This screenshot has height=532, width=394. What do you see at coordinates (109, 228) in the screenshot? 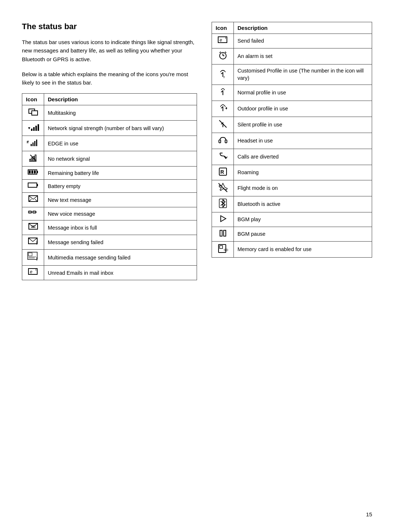
I see `left-table-row: Message inbox is full` at bounding box center [109, 228].